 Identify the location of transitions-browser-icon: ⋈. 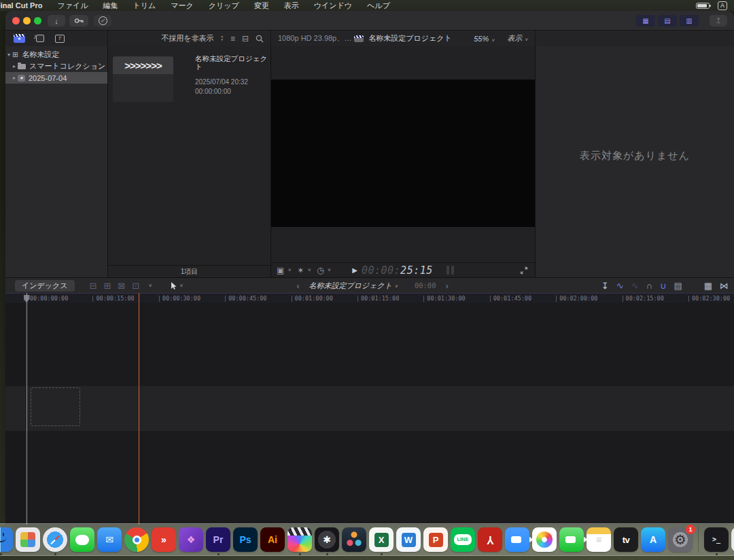
(724, 285).